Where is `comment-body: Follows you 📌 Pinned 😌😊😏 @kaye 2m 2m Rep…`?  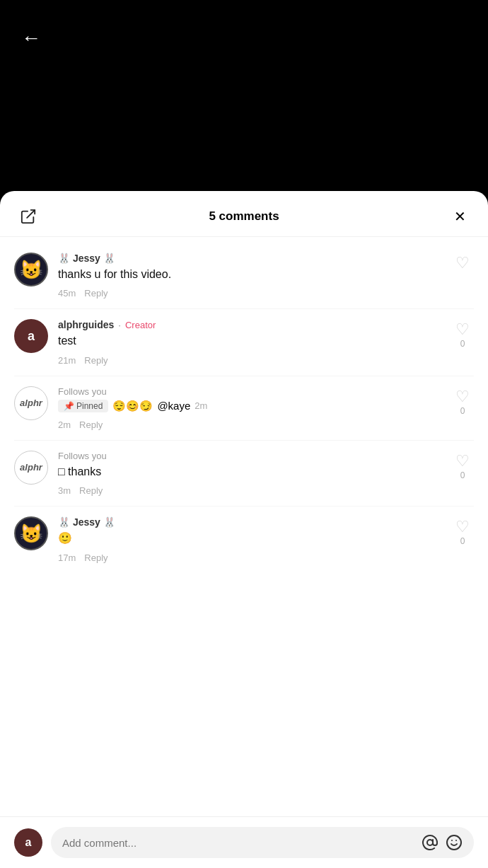
comment-body: Follows you 📌 Pinned 😌😊😏 @kaye 2m 2m Rep… is located at coordinates (250, 408).